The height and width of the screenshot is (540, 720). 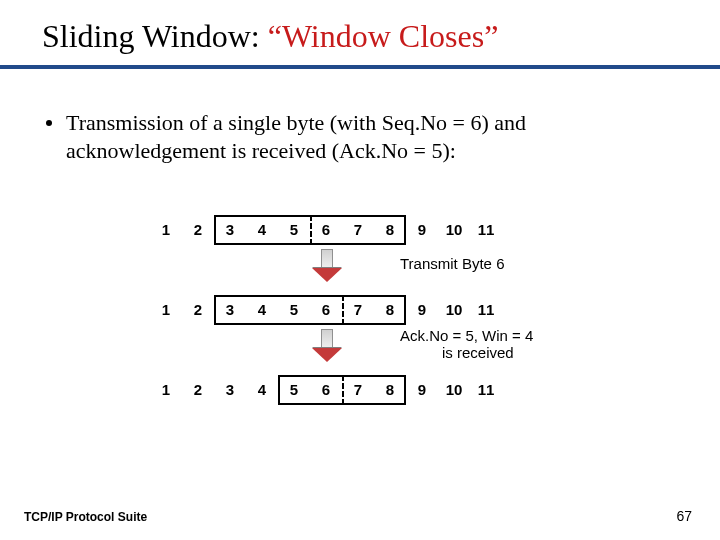 I want to click on bullet-text: Transmission of a single byte (with Seq.…, so click(x=363, y=137).